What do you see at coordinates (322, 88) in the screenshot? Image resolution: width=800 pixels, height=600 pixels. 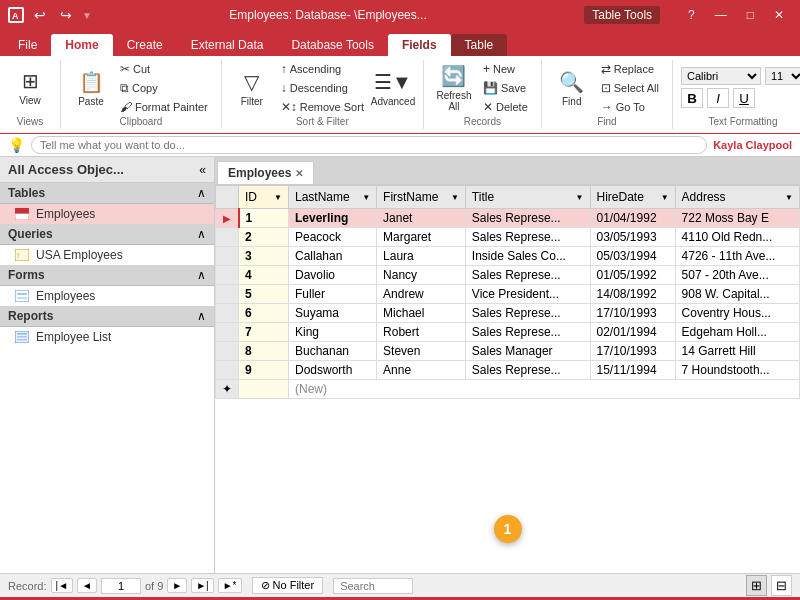 I see `descending-button: ↓Descending` at bounding box center [322, 88].